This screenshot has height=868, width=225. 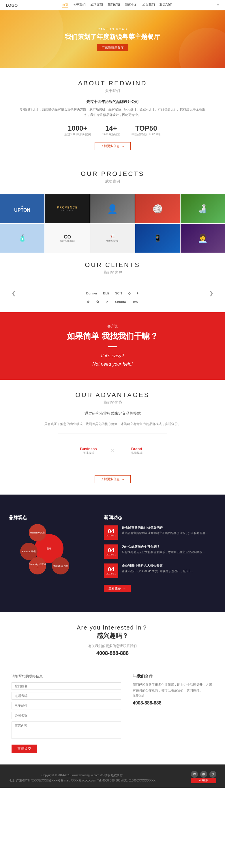 What do you see at coordinates (49, 553) in the screenshot?
I see `brand-section: 品牌观点 品牌 Ustability 实用 Balance 平衡 Creativ…` at bounding box center [49, 553].